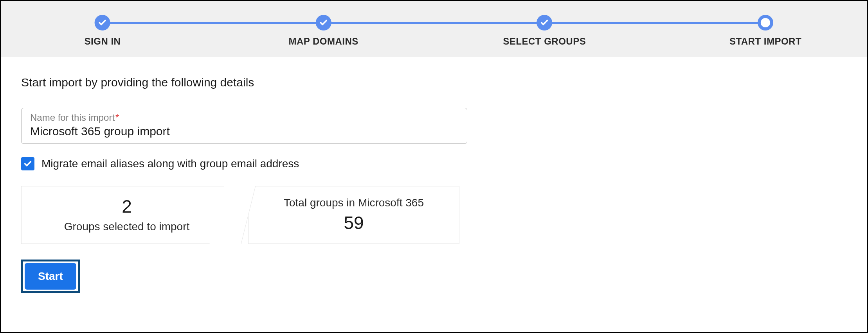  What do you see at coordinates (127, 215) in the screenshot?
I see `stat-selected-groups: 2 Groups selected to import` at bounding box center [127, 215].